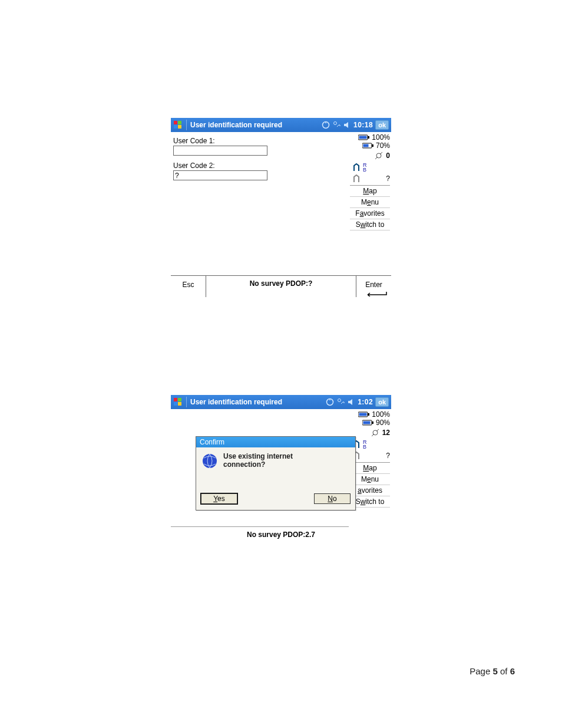 The height and width of the screenshot is (728, 562). What do you see at coordinates (281, 125) in the screenshot?
I see `titlebar: User identification required 10:18 ok` at bounding box center [281, 125].